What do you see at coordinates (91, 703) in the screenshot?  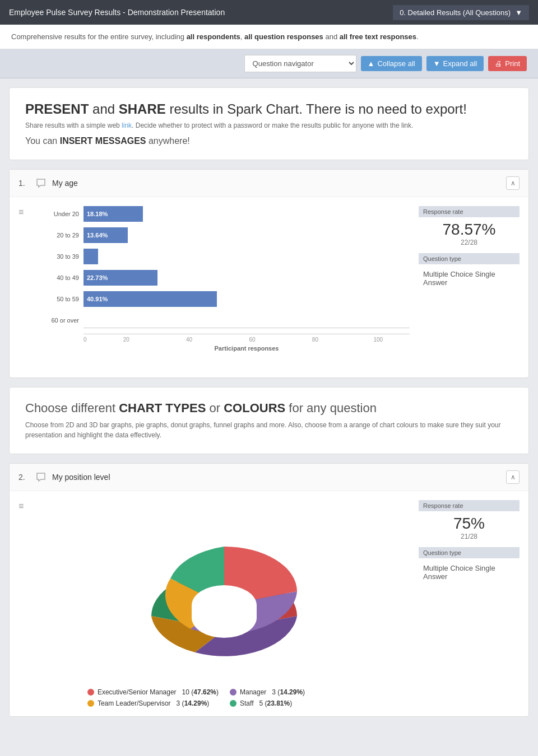 I see `legend-dot-orange` at bounding box center [91, 703].